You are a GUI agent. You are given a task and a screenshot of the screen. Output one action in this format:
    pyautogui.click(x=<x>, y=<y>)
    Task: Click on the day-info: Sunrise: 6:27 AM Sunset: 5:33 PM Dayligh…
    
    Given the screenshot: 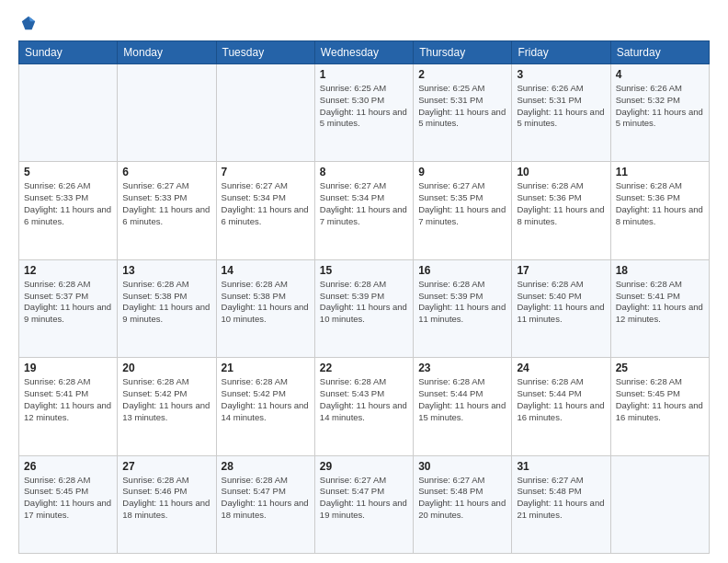 What is the action you would take?
    pyautogui.click(x=166, y=204)
    